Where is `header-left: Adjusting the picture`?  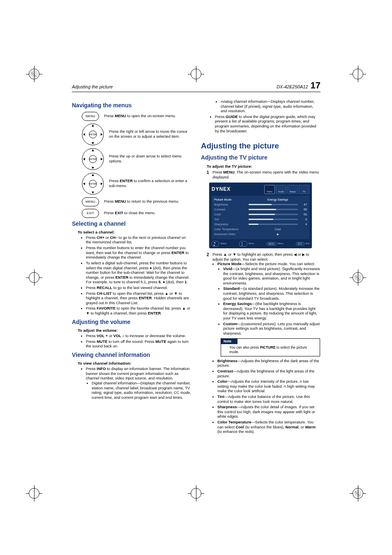 header-left: Adjusting the picture is located at coordinates (92, 87).